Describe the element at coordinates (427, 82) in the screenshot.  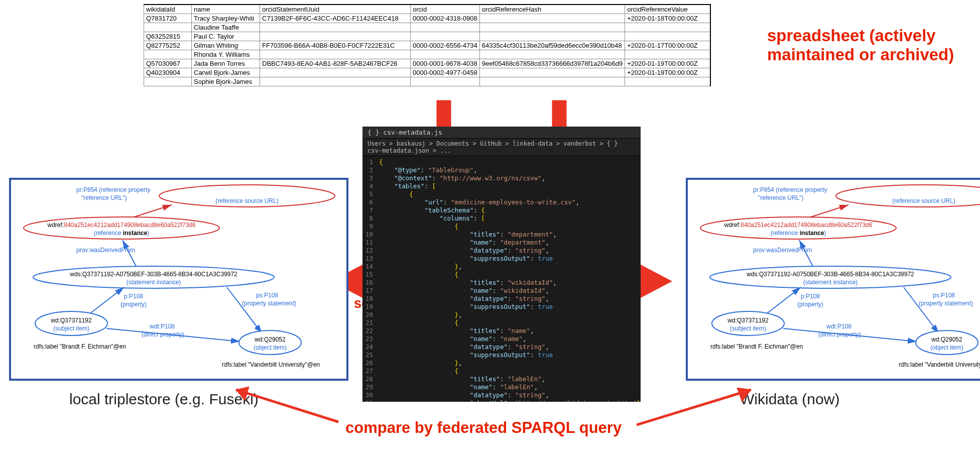
I see `table-row: Sophie Bjork-James` at that location.